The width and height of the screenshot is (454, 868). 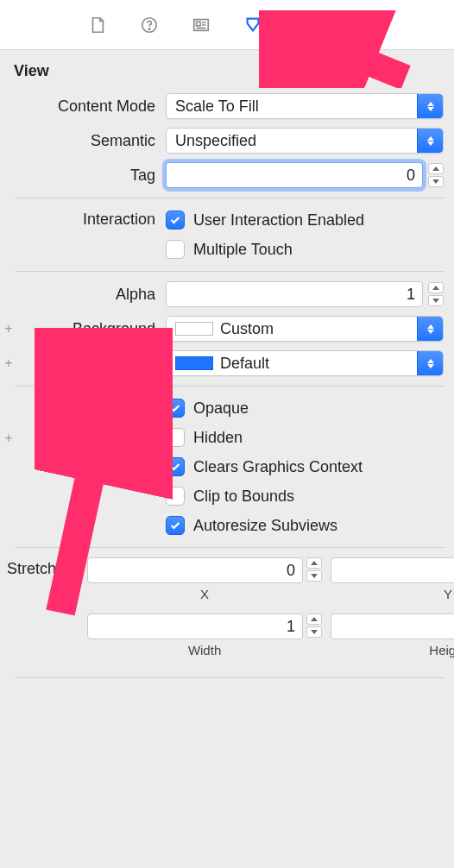 What do you see at coordinates (91, 218) in the screenshot?
I see `interaction-label: Interaction` at bounding box center [91, 218].